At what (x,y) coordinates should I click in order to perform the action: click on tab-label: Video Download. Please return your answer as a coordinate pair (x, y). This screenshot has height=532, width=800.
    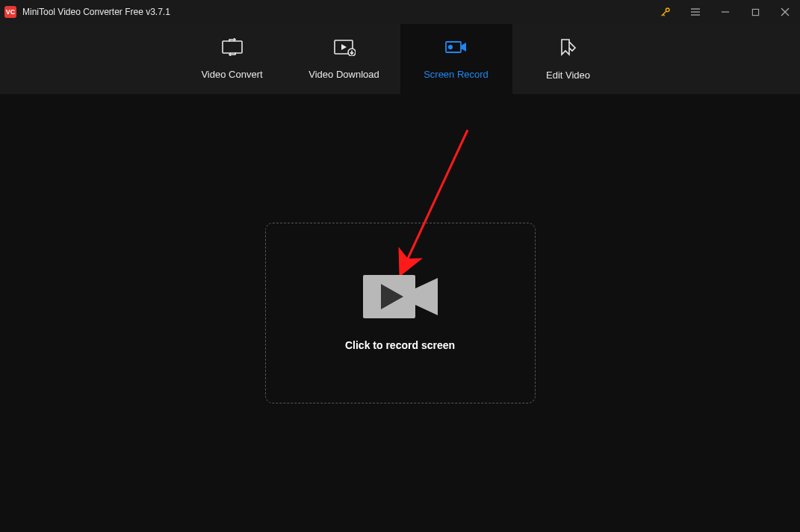
    Looking at the image, I should click on (344, 75).